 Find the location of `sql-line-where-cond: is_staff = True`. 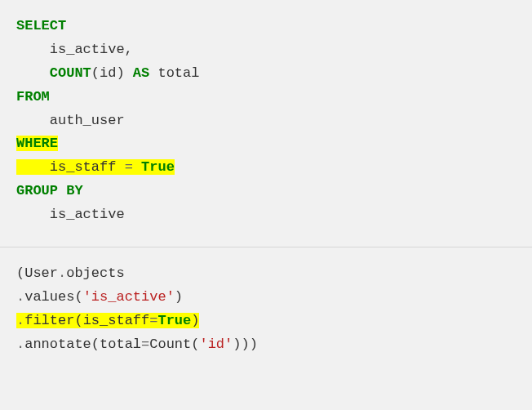

sql-line-where-cond: is_staff = True is located at coordinates (266, 168).